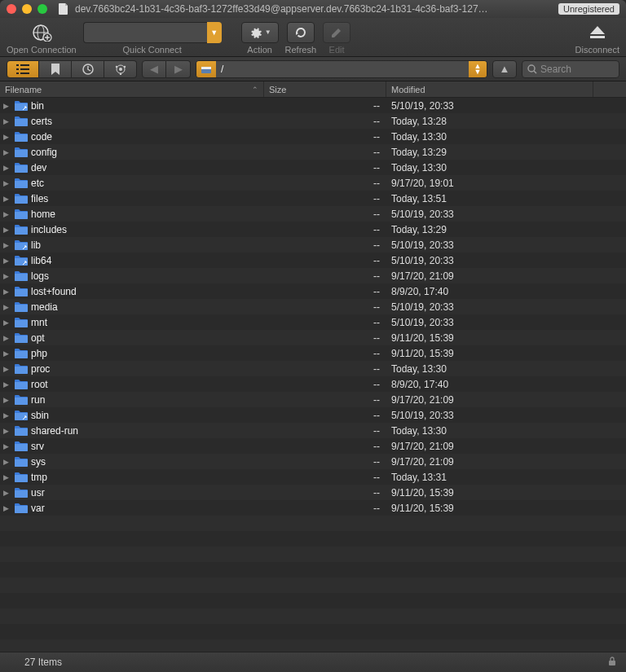 This screenshot has height=672, width=626. I want to click on table-row: ▶media--5/10/19, 20:33, so click(313, 306).